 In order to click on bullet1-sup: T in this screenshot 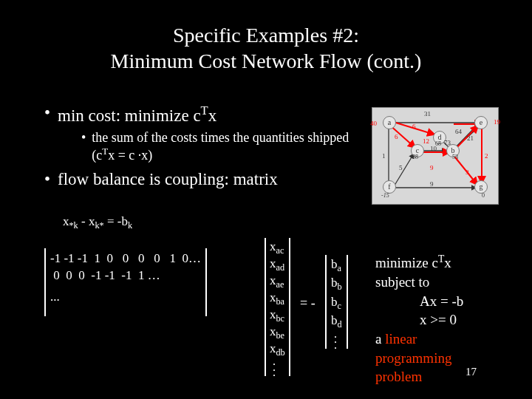, I will do `click(205, 111)`.